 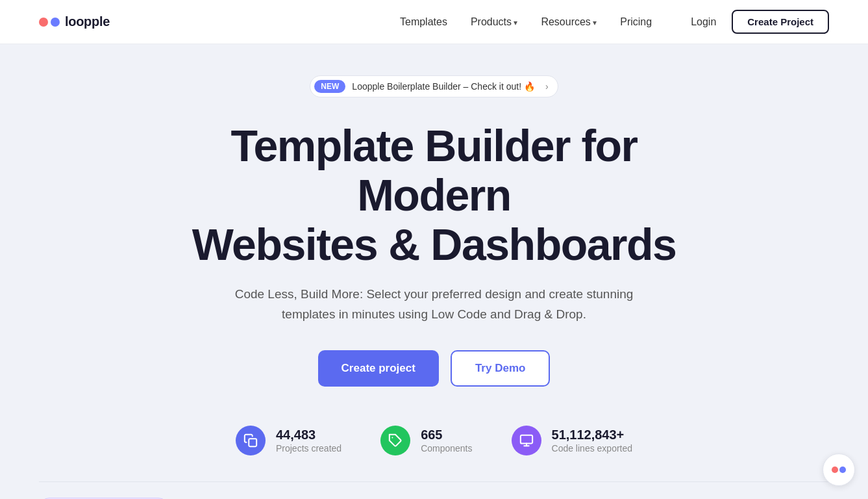 What do you see at coordinates (55, 22) in the screenshot?
I see `logo-dot-blue` at bounding box center [55, 22].